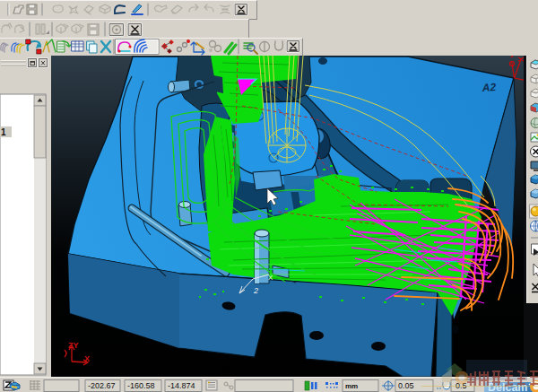  I want to click on svg-text: 0.05, so click(406, 386).